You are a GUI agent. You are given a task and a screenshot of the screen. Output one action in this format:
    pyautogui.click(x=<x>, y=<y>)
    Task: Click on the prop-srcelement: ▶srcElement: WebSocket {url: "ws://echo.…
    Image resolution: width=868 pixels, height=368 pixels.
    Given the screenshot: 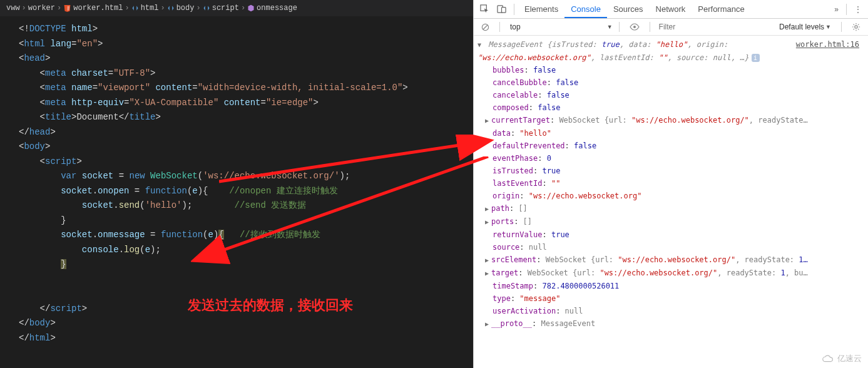 What is the action you would take?
    pyautogui.click(x=671, y=260)
    